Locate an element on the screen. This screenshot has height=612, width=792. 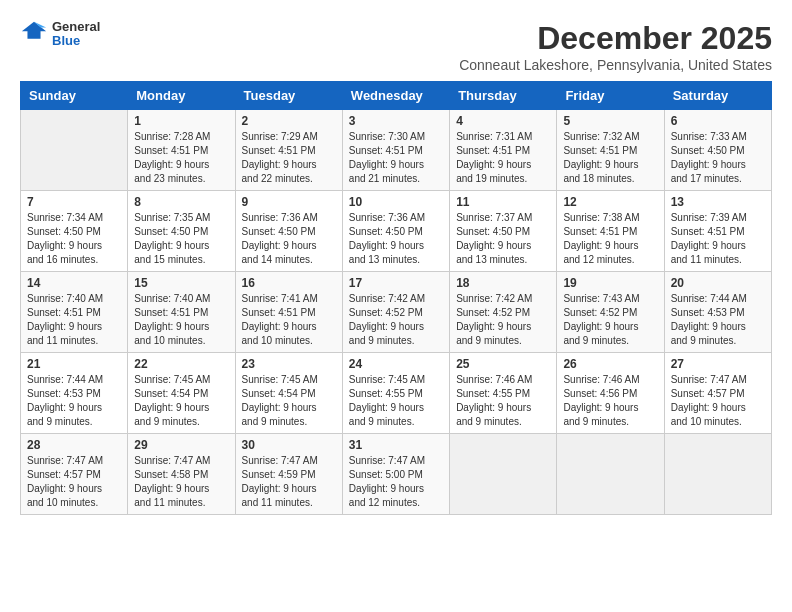
day-number: 9 is located at coordinates (289, 202).